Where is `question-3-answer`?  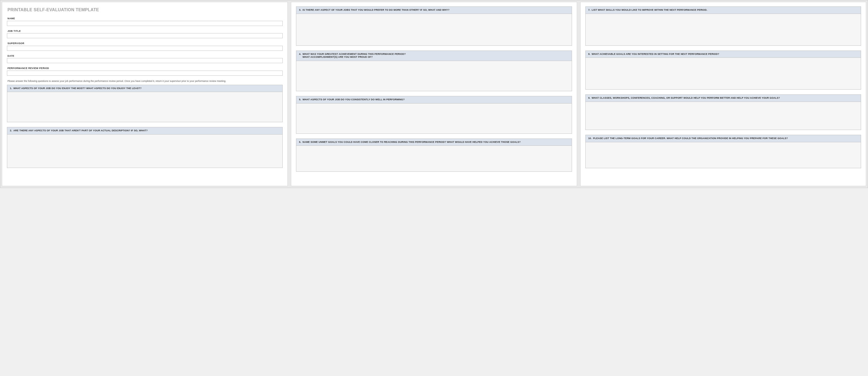
question-3-answer is located at coordinates (434, 30).